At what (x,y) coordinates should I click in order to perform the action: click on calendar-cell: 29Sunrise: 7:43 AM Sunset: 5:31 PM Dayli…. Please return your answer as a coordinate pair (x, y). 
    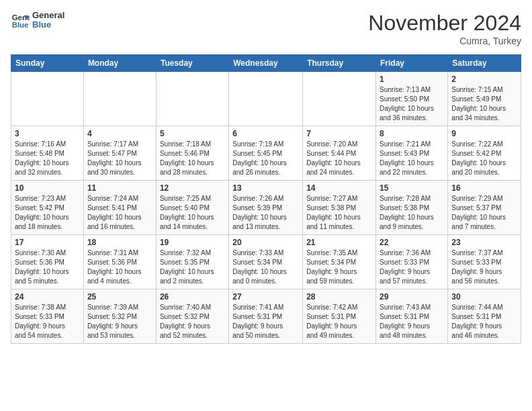
    Looking at the image, I should click on (412, 317).